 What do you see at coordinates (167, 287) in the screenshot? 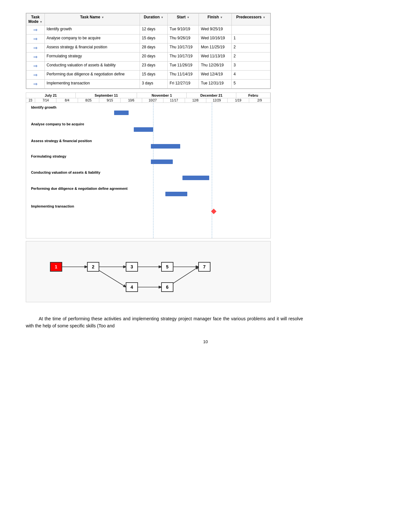
I see `svg-text: 6` at bounding box center [167, 287].